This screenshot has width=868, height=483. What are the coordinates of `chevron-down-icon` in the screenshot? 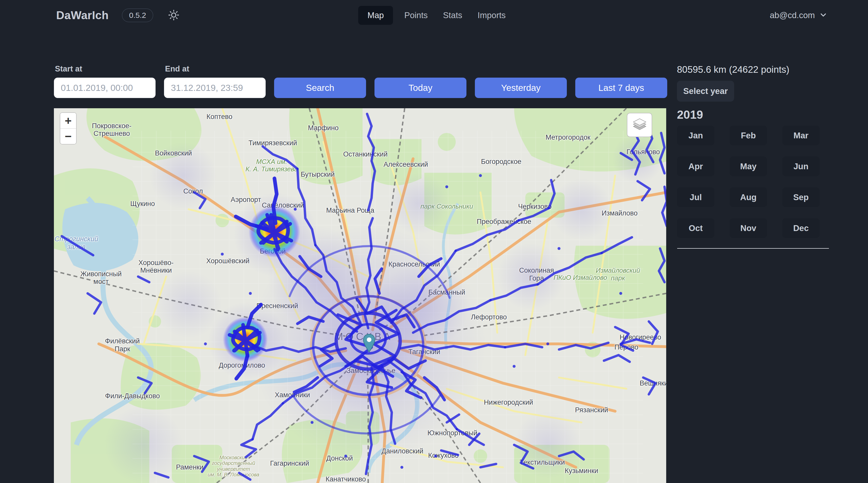 It's located at (823, 15).